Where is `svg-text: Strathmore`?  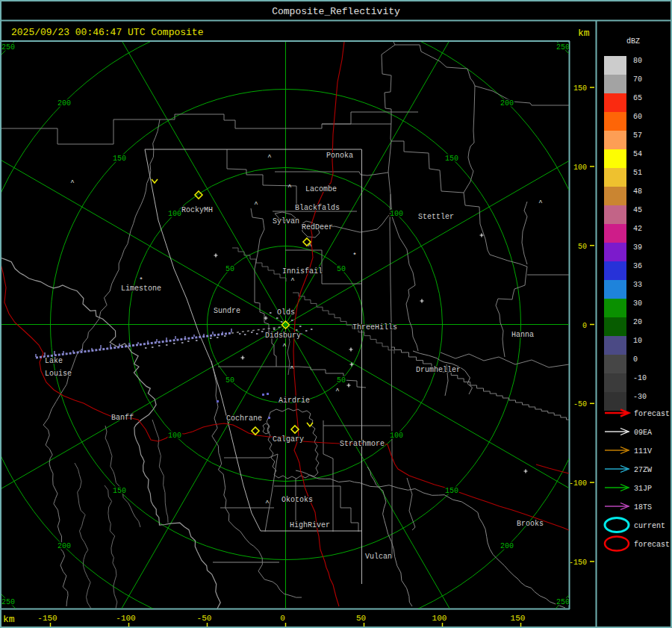
svg-text: Strathmore is located at coordinates (362, 444).